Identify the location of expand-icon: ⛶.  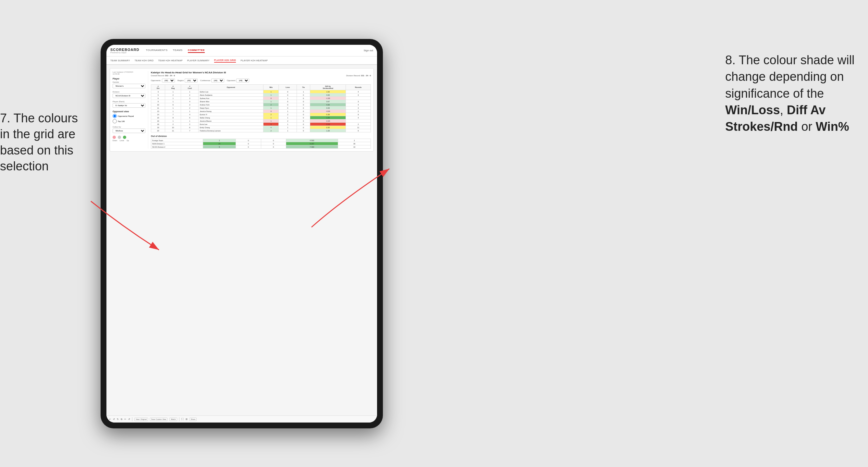
(183, 419).